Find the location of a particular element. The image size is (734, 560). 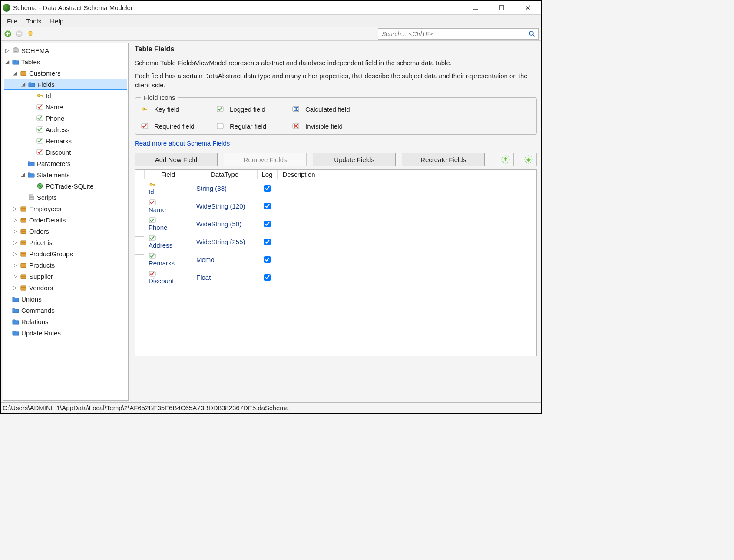

toolbar-hint-button is located at coordinates (30, 34).